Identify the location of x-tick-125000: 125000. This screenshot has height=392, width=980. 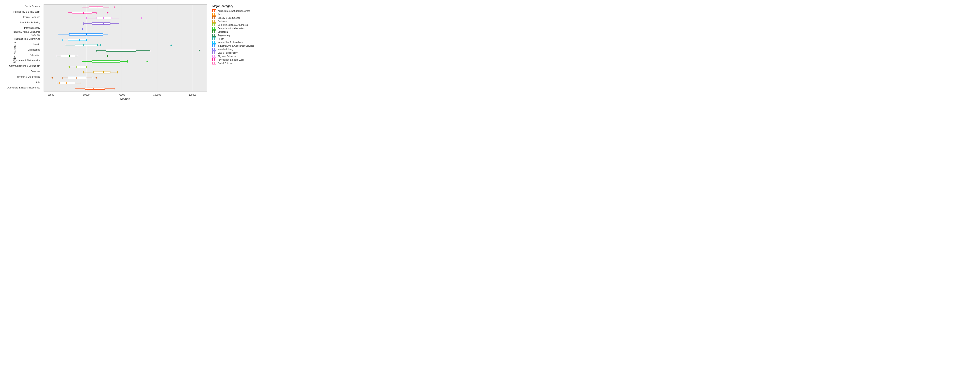
(192, 95).